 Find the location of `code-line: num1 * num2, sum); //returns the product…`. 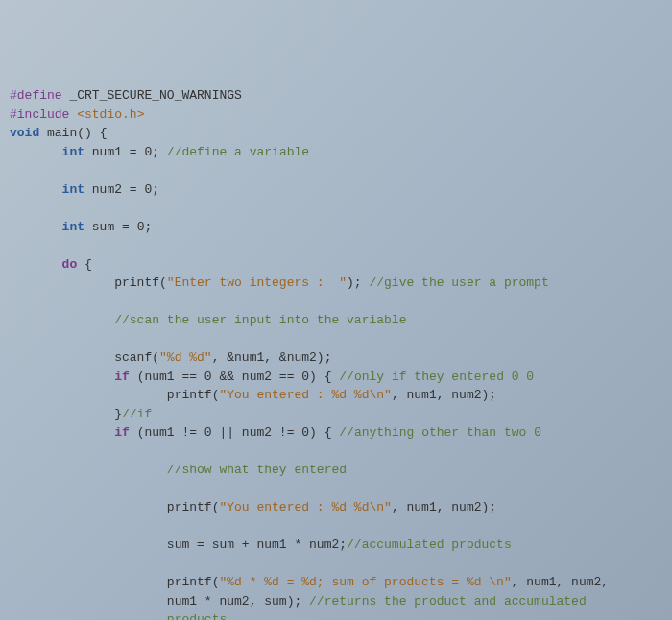

code-line: num1 * num2, sum); //returns the product… is located at coordinates (336, 602).